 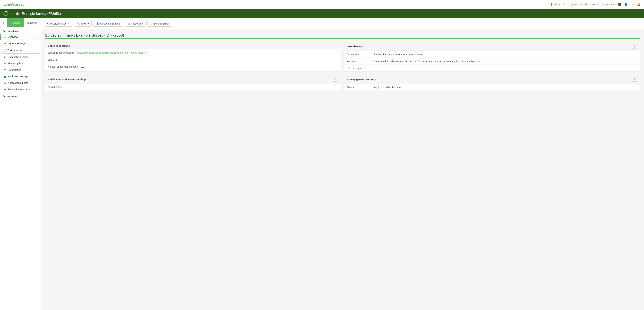 What do you see at coordinates (20, 43) in the screenshot?
I see `sidebar-item-general-settings: ⚙ General settings` at bounding box center [20, 43].